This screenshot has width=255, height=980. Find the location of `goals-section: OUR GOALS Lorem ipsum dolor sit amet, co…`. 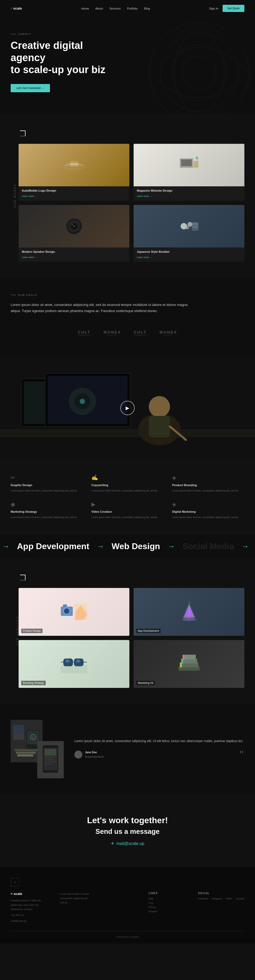

goals-section: OUR GOALS Lorem ipsum dolor sit amet, co… is located at coordinates (128, 318).